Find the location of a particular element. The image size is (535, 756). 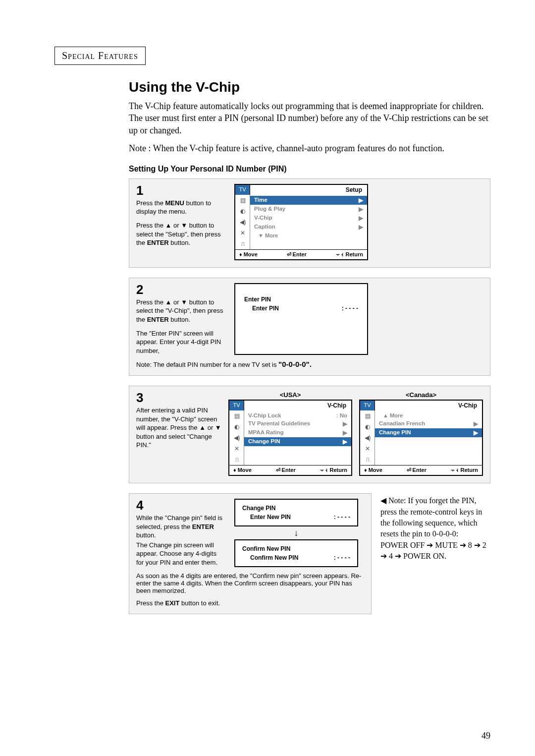

step-2-text-2: The "Enter PIN" screen will appear. Ente… is located at coordinates (181, 342).